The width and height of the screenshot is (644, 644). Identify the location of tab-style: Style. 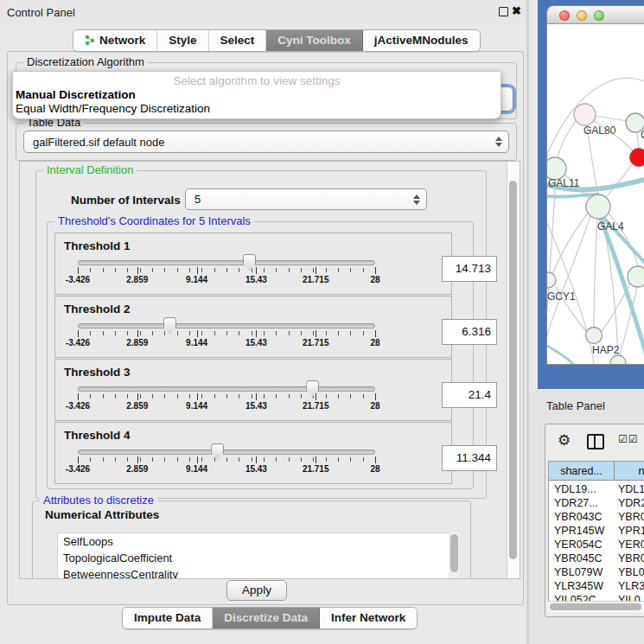
(183, 41).